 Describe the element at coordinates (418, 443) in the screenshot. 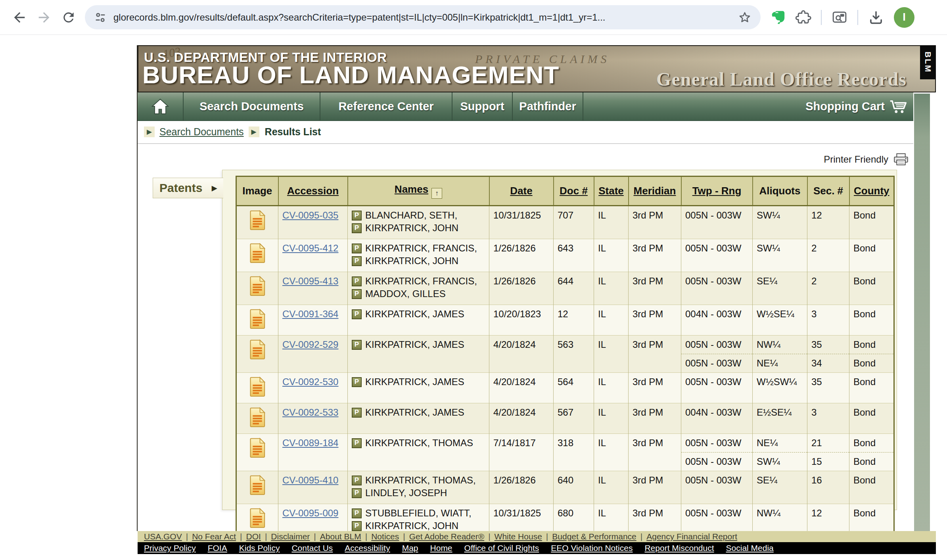

I see `patentee-name: PKIRKPATRICK, THOMAS` at that location.